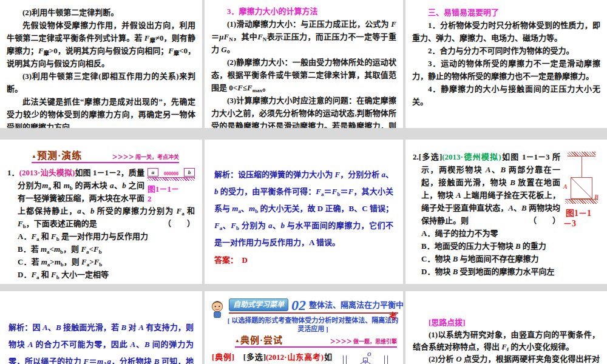  Describe the element at coordinates (106, 249) in the screenshot. I see `option-b: B．若 ma<mb，则 Fa<Fb` at that location.